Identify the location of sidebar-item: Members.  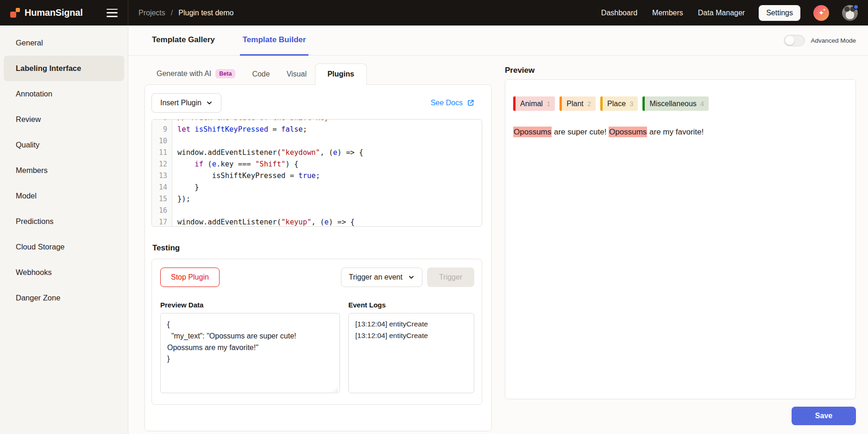
(64, 171).